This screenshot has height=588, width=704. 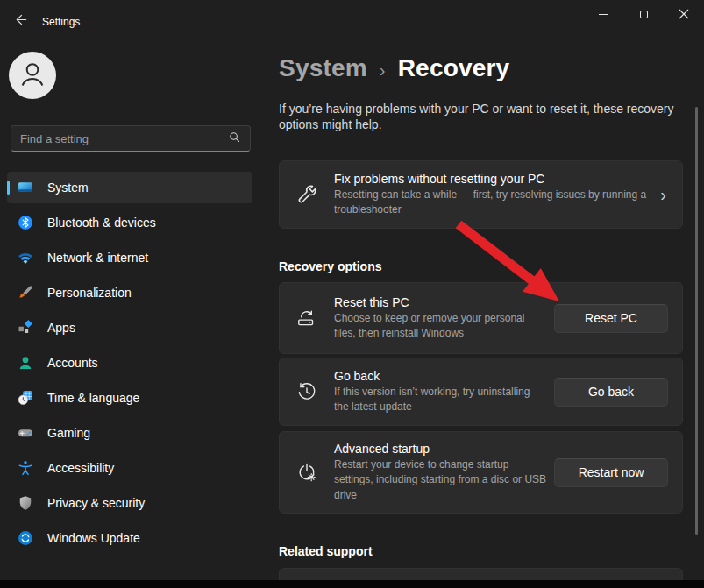 What do you see at coordinates (440, 480) in the screenshot?
I see `card-description: Restart your device to change startup se…` at bounding box center [440, 480].